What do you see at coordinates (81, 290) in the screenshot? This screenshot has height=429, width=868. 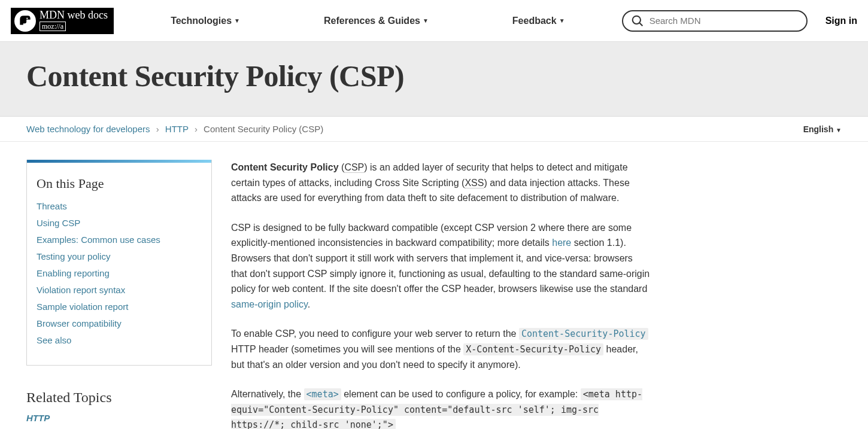 I see `toc-link: Violation report syntax` at bounding box center [81, 290].